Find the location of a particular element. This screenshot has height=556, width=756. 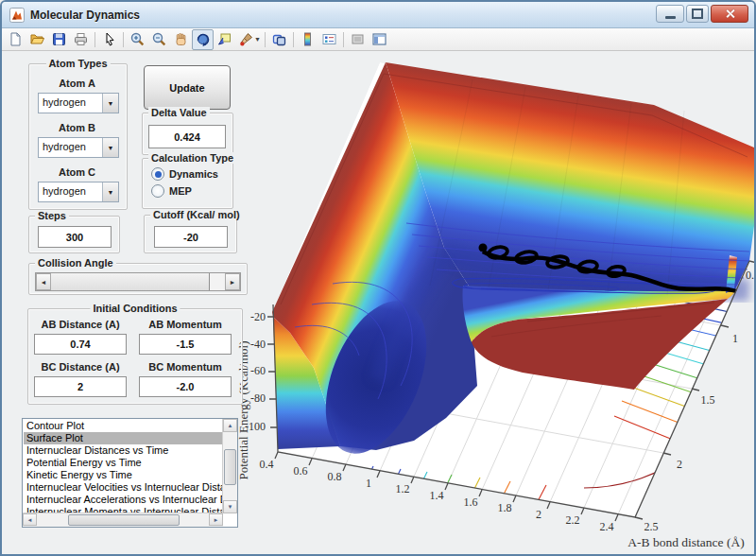

svg-text: 0.8 is located at coordinates (335, 477).